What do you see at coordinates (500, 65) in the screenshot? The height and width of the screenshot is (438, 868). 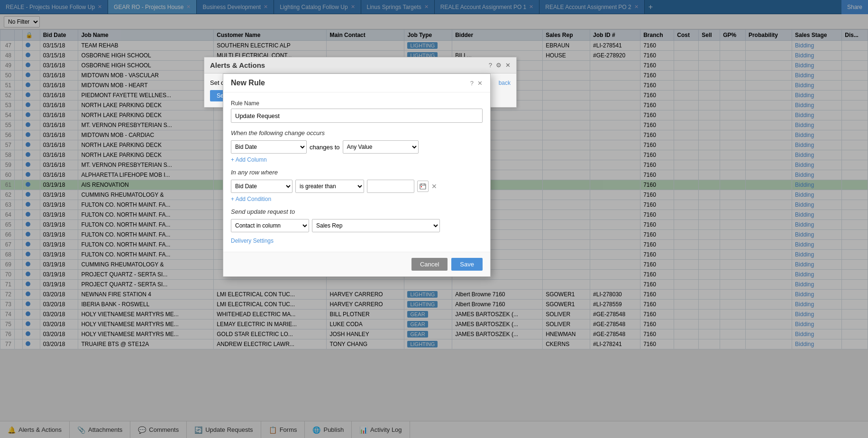 I see `alerts-panel-icons: ? ⚙ ✕` at bounding box center [500, 65].